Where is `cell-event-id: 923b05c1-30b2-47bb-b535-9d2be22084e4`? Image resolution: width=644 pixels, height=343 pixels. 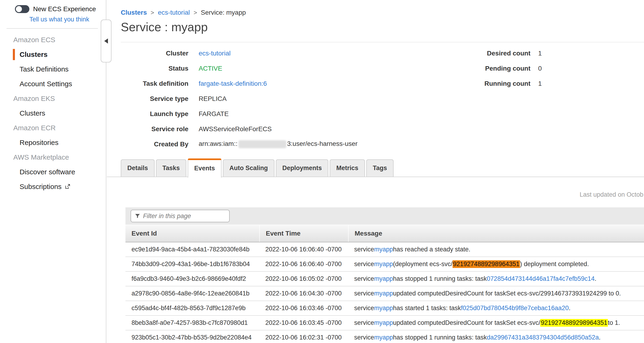 cell-event-id: 923b05c1-30b2-47bb-b535-9d2be22084e4 is located at coordinates (192, 337).